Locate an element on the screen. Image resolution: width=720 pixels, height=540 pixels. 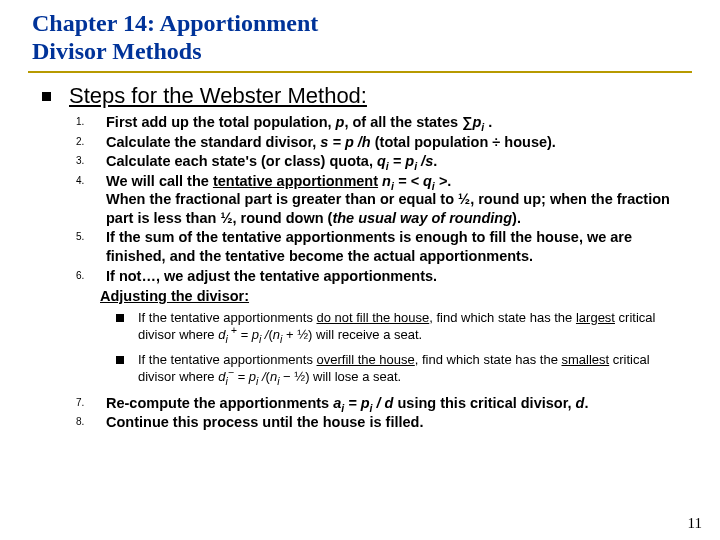
section-heading-row: Steps for the Webster Method: is located at coordinates (367, 96).